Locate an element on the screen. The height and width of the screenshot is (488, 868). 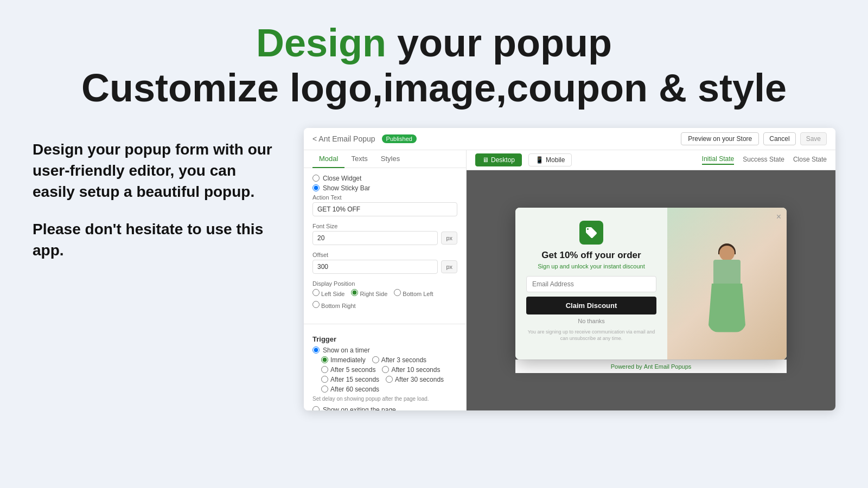
timer-5s: After 5 seconds is located at coordinates (348, 370).